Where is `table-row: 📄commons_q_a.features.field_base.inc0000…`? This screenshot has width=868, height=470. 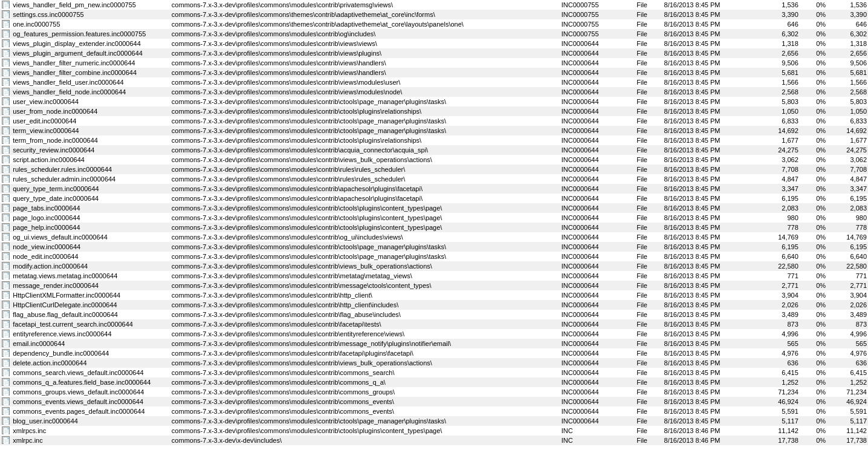 table-row: 📄commons_q_a.features.field_base.inc0000… is located at coordinates (434, 382).